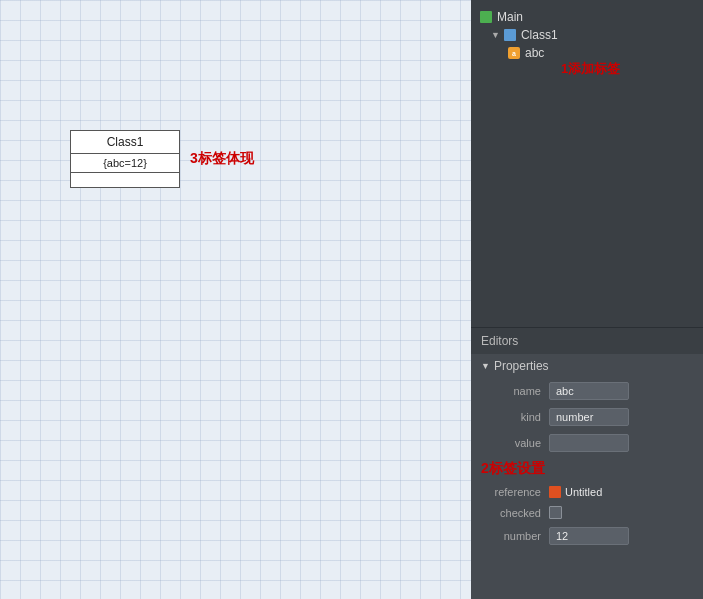 Image resolution: width=703 pixels, height=599 pixels. Describe the element at coordinates (511, 417) in the screenshot. I see `prop-label-kind: kind` at that location.